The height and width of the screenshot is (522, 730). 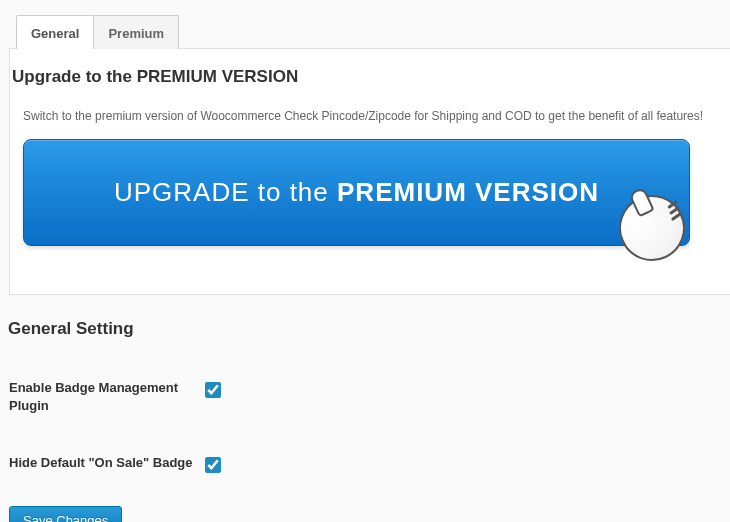 I want to click on upgrade-description: Switch to the premium version of Woocomm…, so click(x=376, y=116).